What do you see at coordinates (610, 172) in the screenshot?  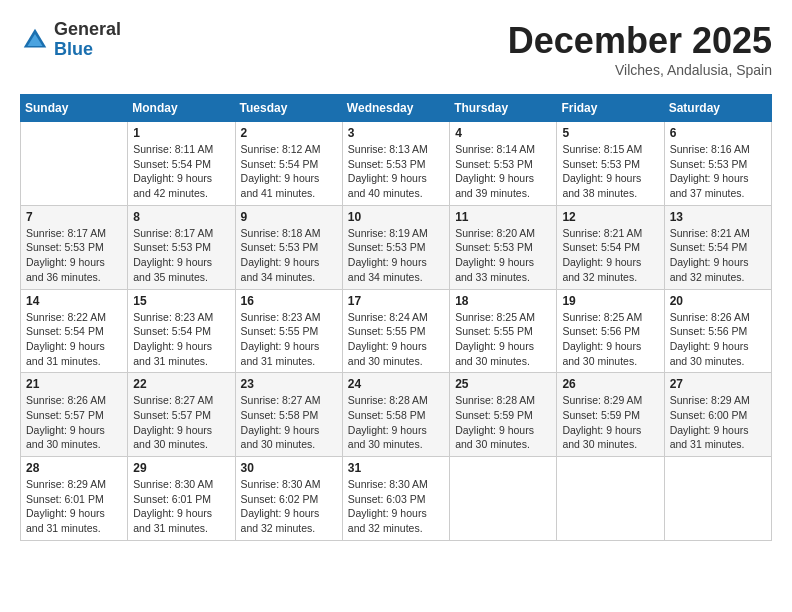 I see `day-info: Sunrise: 8:15 AMSunset: 5:53 PMDaylight:…` at bounding box center [610, 172].